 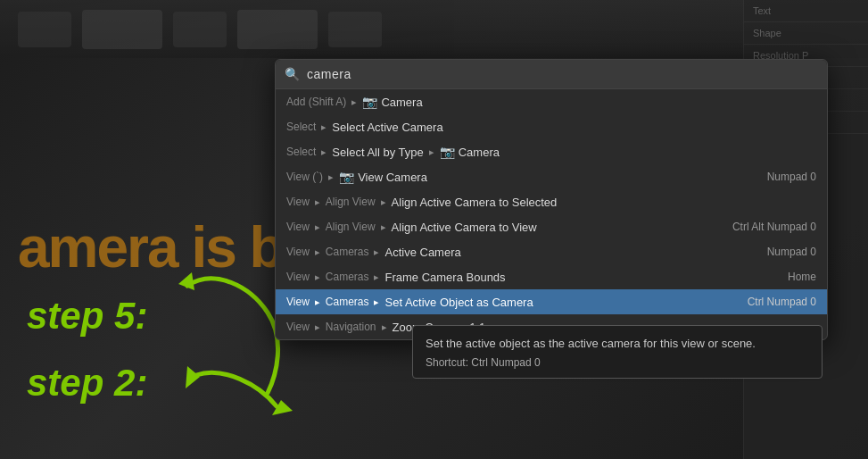 What do you see at coordinates (551, 302) in the screenshot?
I see `menu-item-set-active-object-camera: View ▸ Cameras ▸ Set Active Object as Ca…` at bounding box center [551, 302].